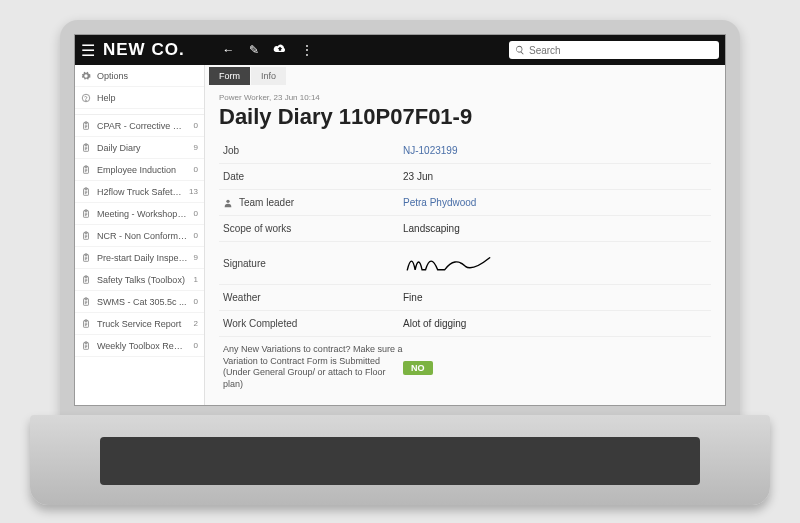 The image size is (800, 523). I want to click on field-value: Fine, so click(412, 298).